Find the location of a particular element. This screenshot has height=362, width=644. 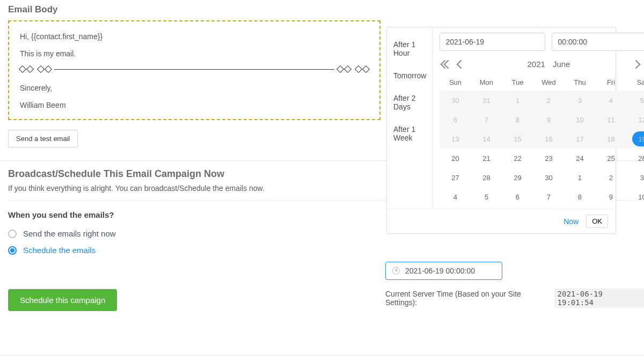

schedule-campaign-button: Schedule this campaign is located at coordinates (62, 300).